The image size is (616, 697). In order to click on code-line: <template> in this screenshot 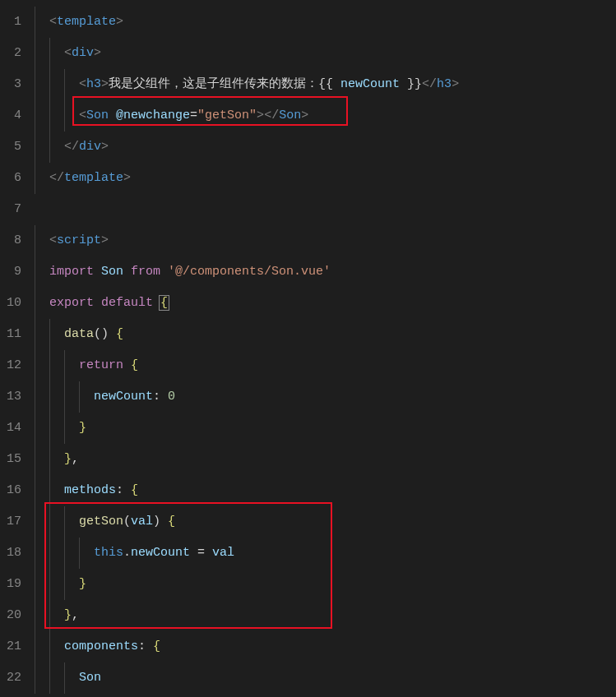, I will do `click(326, 22)`.